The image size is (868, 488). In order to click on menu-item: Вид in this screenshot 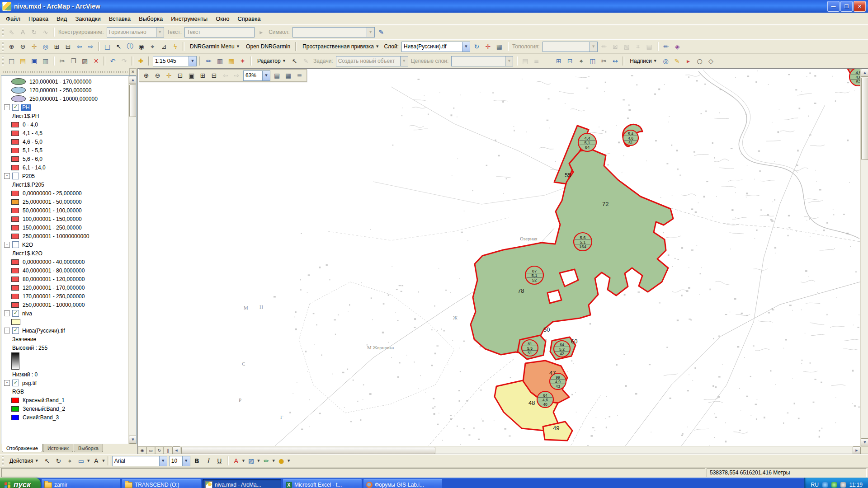, I will do `click(62, 19)`.